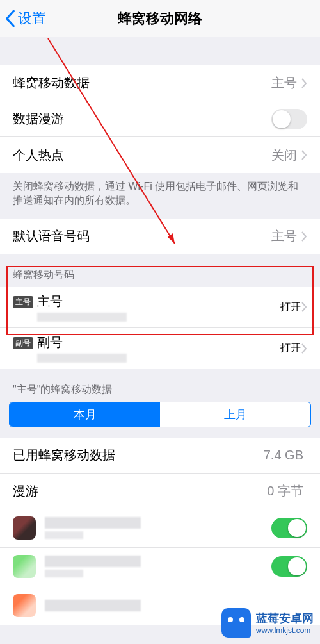 Image resolution: width=320 pixels, height=644 pixels. What do you see at coordinates (160, 155) in the screenshot?
I see `personal-hotspot-row: 个人热点 关闭` at bounding box center [160, 155].